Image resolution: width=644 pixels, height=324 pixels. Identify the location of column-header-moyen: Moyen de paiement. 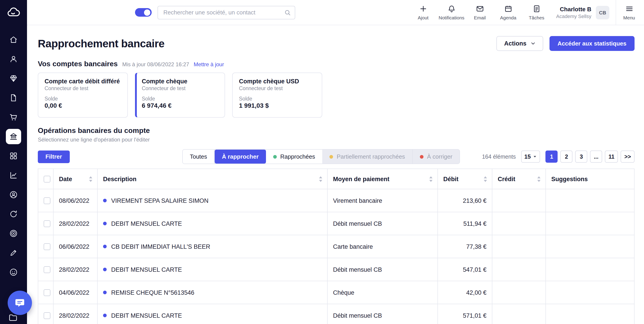
(382, 179).